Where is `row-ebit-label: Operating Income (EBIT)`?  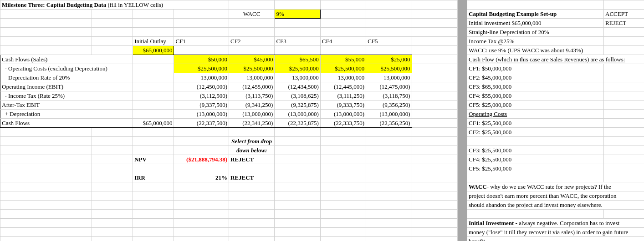 row-ebit-label: Operating Income (EBIT) is located at coordinates (66, 87).